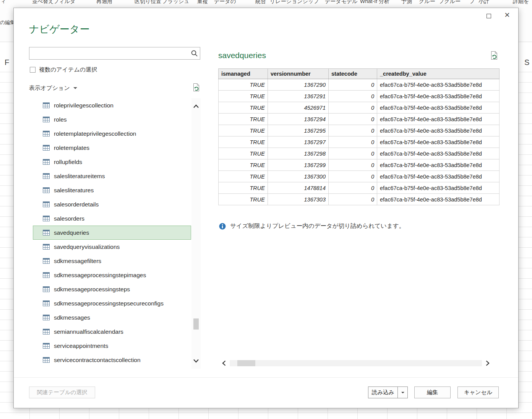 This screenshot has height=419, width=532. What do you see at coordinates (489, 16) in the screenshot?
I see `maximize-button` at bounding box center [489, 16].